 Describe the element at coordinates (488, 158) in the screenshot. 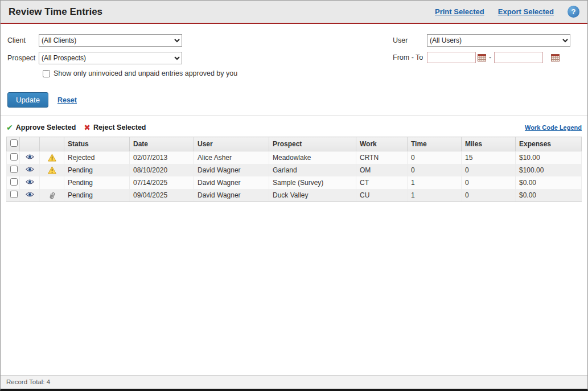

I see `cell-miles: 15` at that location.